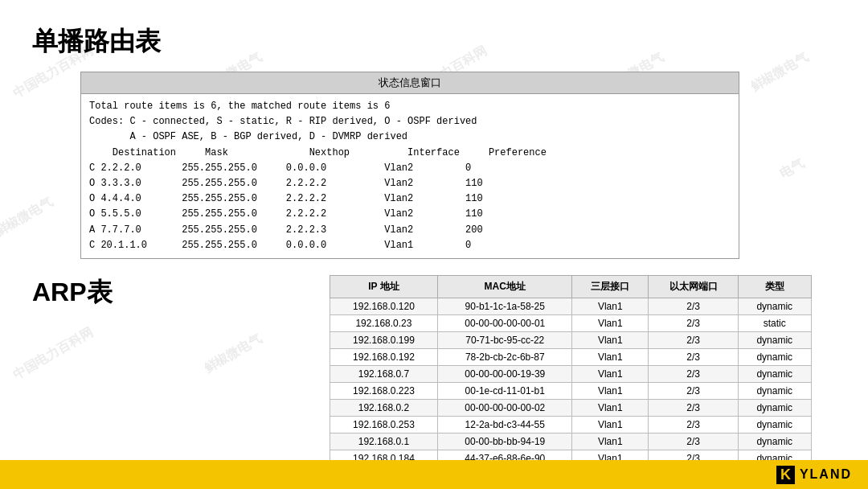  I want to click on routing-table-header: 状态信息窗口, so click(410, 84).